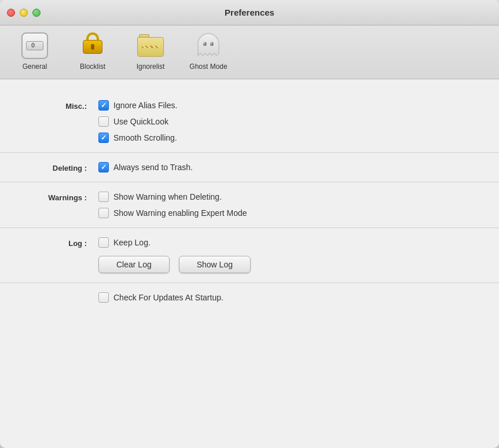  What do you see at coordinates (181, 213) in the screenshot?
I see `warn-expert-label: Show Warning enabling Expert Mode` at bounding box center [181, 213].